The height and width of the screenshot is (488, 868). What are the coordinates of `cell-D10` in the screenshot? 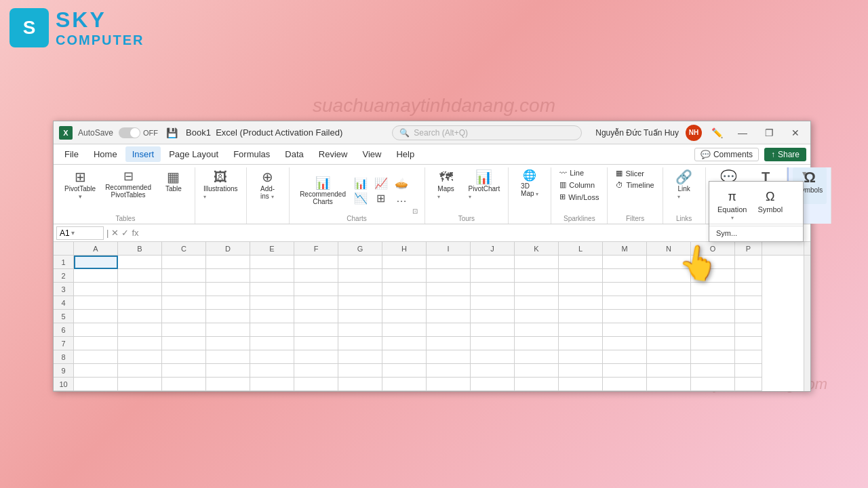 It's located at (228, 384).